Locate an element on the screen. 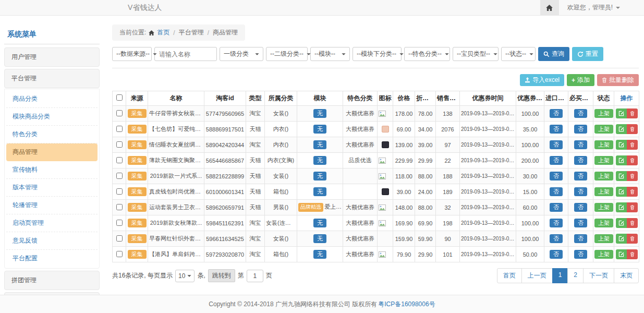 The image size is (644, 313). page-button-2: 2 is located at coordinates (576, 275).